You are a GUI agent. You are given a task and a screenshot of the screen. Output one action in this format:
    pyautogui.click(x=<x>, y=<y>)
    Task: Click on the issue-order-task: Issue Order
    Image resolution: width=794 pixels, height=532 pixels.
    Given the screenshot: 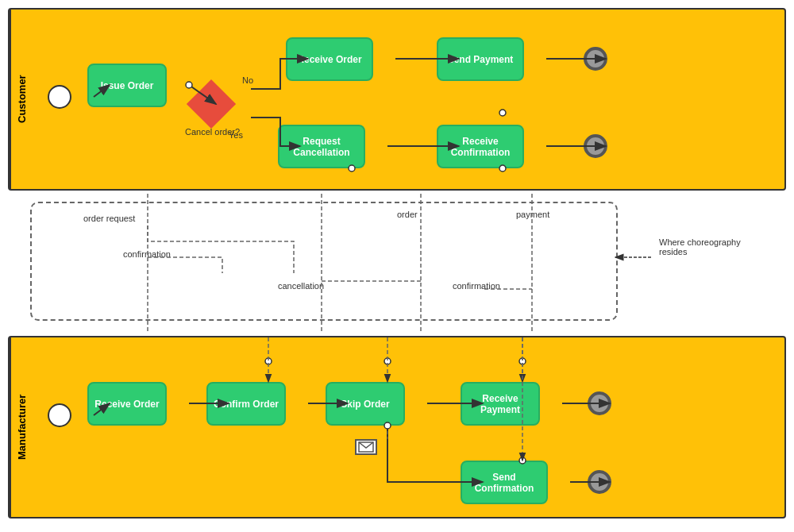 What is the action you would take?
    pyautogui.click(x=127, y=86)
    